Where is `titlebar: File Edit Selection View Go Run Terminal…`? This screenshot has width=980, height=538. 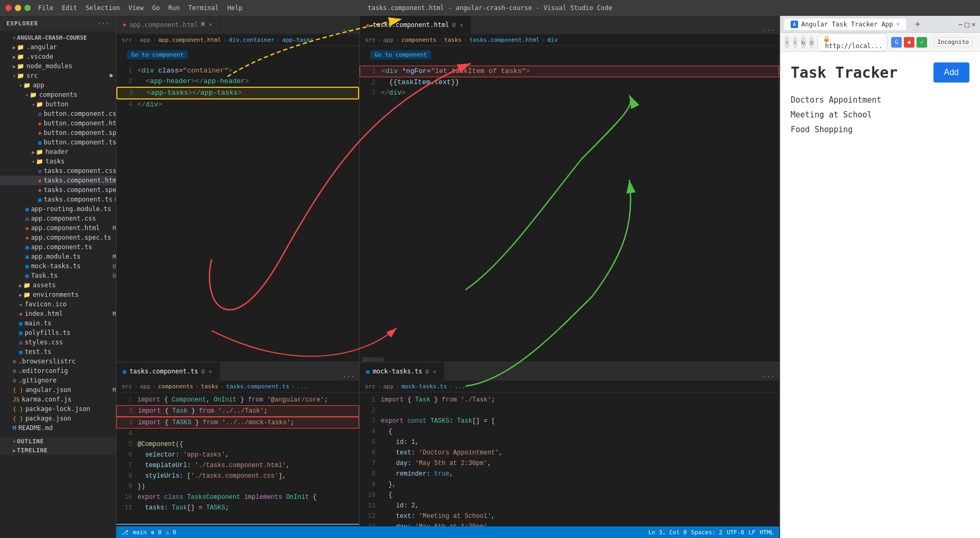 titlebar: File Edit Selection View Go Run Terminal… is located at coordinates (490, 8).